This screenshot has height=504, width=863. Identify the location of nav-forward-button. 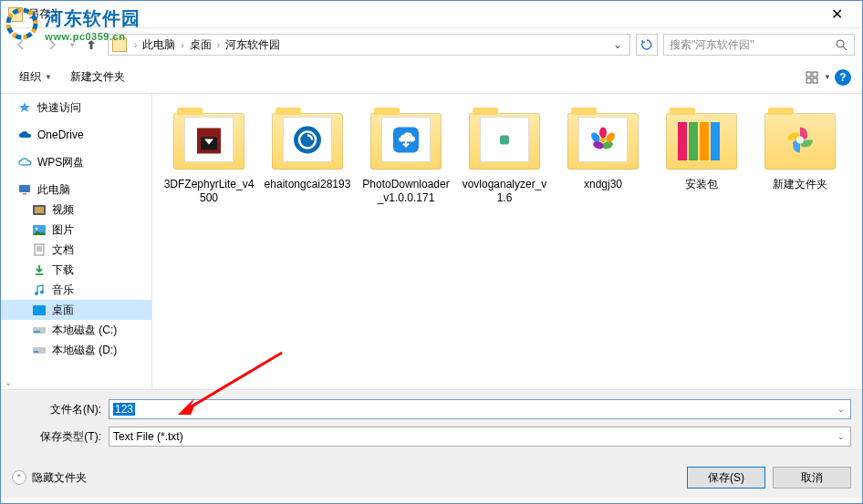
(52, 45).